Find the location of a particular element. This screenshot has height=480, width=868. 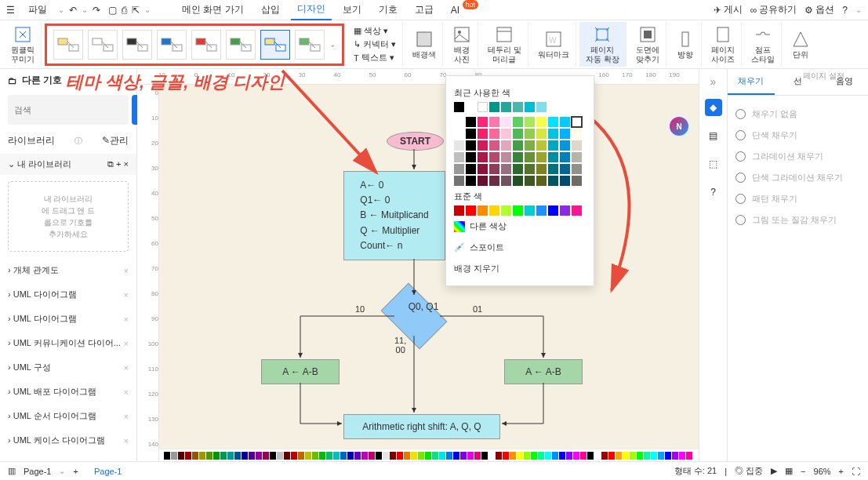

file-chevron: ⌄ is located at coordinates (61, 9).